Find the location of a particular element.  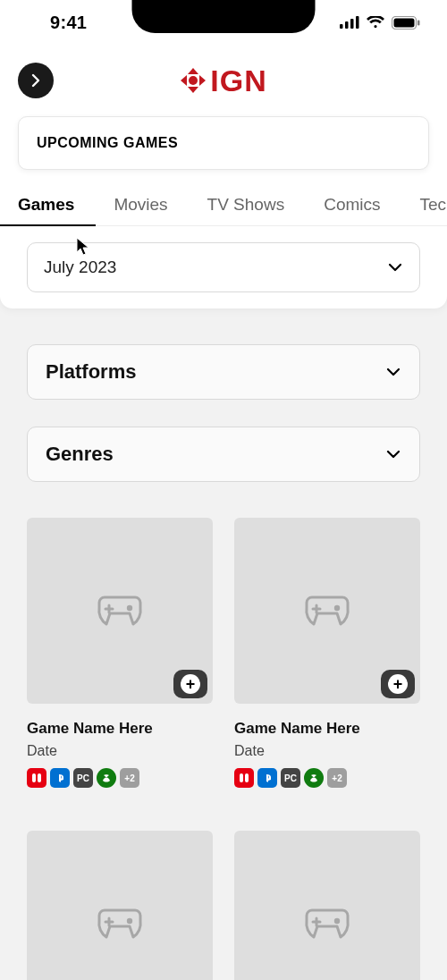

tab-tvshows: TV Shows is located at coordinates (256, 207).